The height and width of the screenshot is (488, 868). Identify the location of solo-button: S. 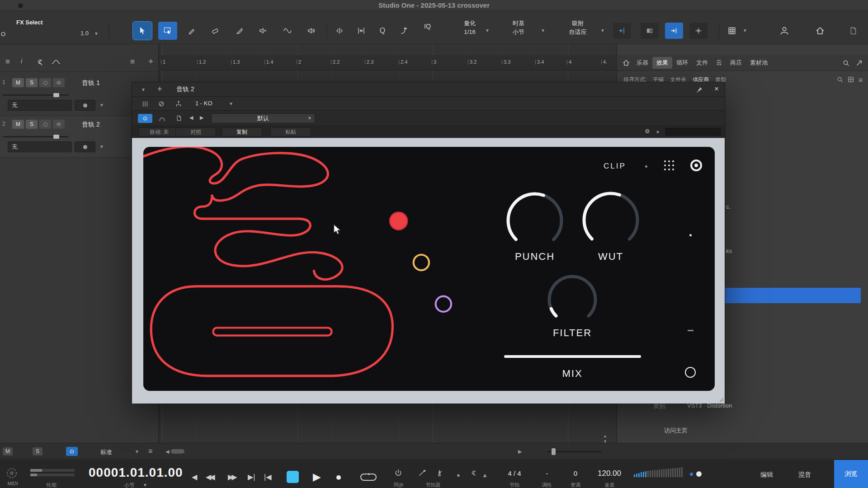
(32, 83).